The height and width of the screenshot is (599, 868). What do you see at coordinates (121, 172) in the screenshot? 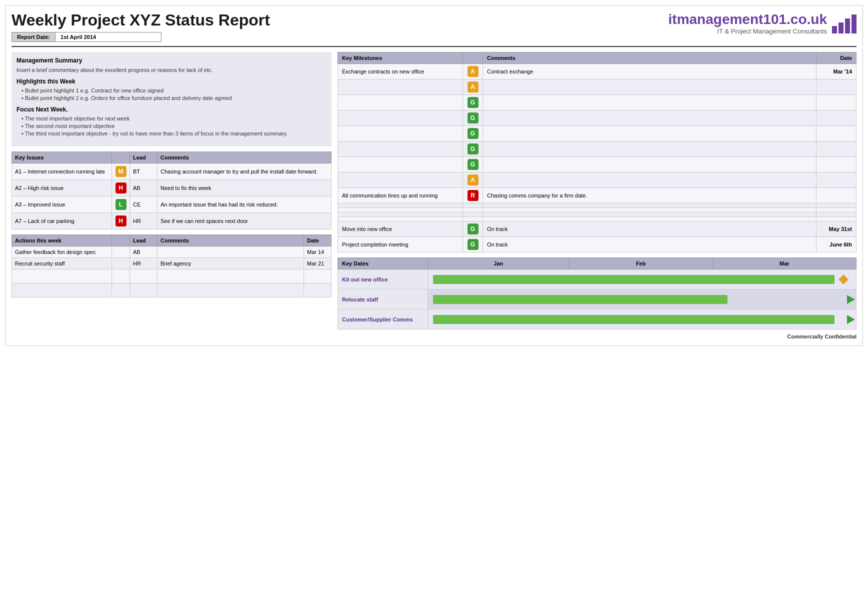
I see `status-badge: M` at bounding box center [121, 172].